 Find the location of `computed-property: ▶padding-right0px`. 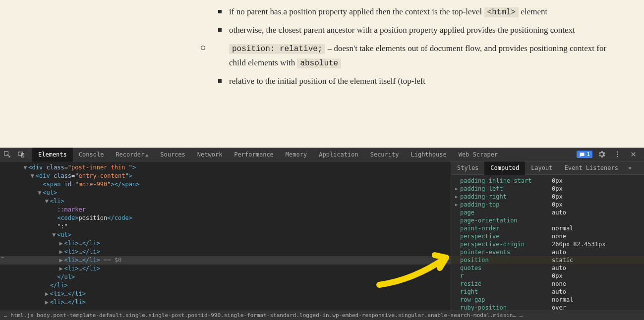

computed-property: ▶padding-right0px is located at coordinates (547, 197).